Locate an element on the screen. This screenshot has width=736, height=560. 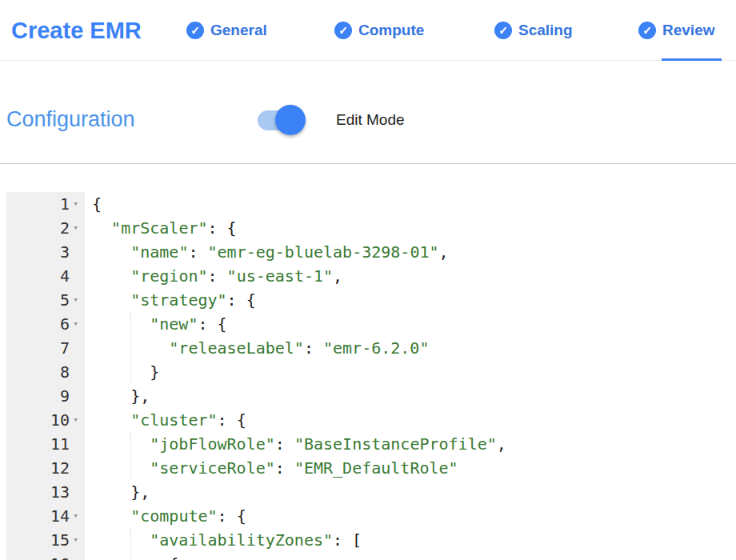
line-number: 3 is located at coordinates (65, 252).